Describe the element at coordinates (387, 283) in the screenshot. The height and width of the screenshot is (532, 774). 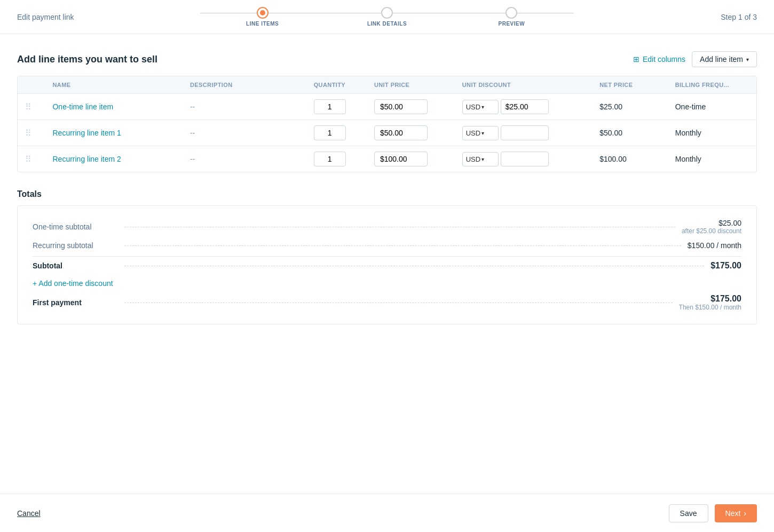
I see `add-discount-row: + Add one-time discount` at that location.